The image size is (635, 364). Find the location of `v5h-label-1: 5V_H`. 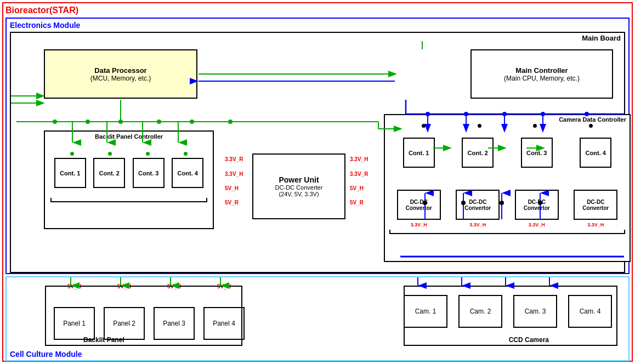

v5h-label-1: 5V_H is located at coordinates (231, 189).